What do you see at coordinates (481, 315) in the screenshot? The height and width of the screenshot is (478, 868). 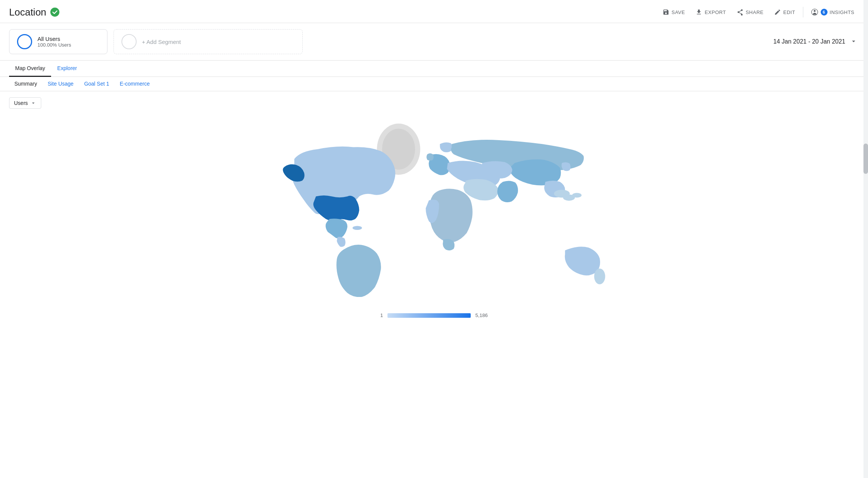 I see `legend-max: 5,186` at bounding box center [481, 315].